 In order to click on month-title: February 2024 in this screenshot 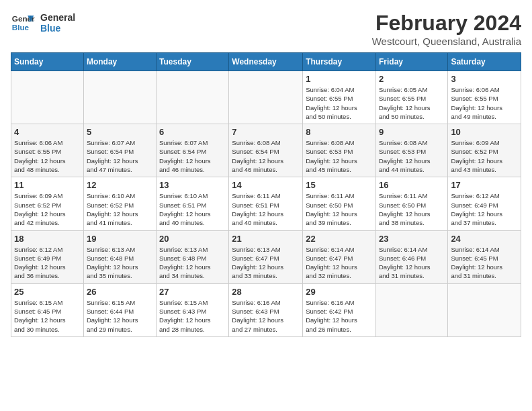, I will do `click(447, 23)`.